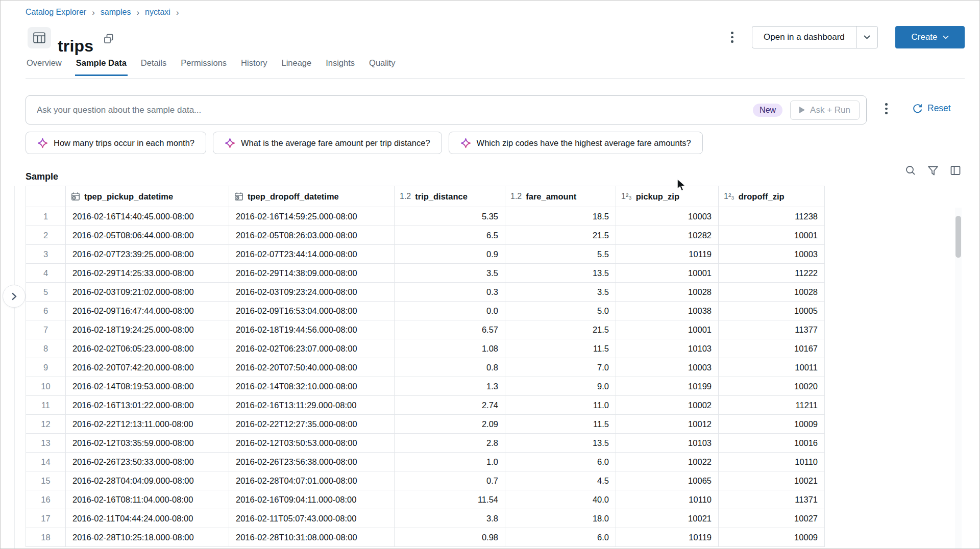 The image size is (980, 549). Describe the element at coordinates (804, 37) in the screenshot. I see `open-in-dashboard-button: Open in a dashboard` at that location.